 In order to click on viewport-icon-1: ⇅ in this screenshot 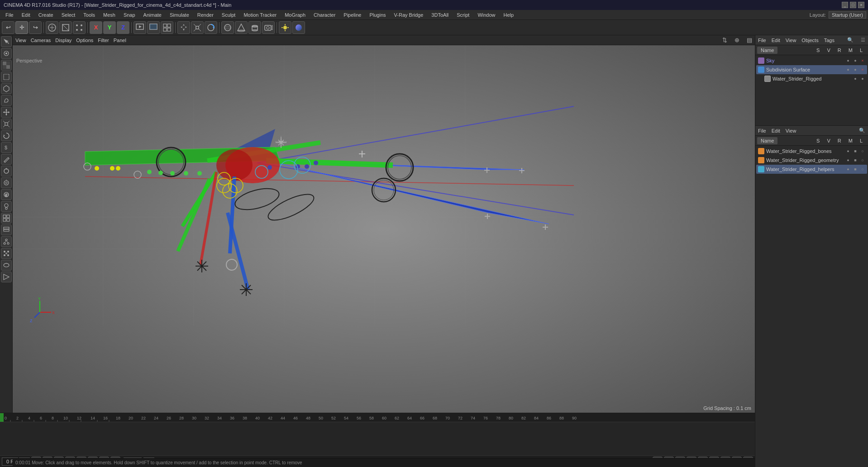, I will do `click(725, 40)`.